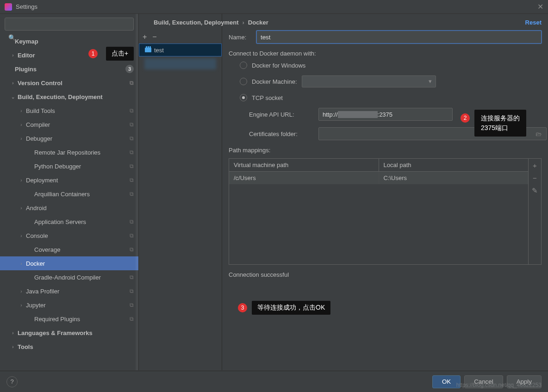 The height and width of the screenshot is (392, 548). What do you see at coordinates (159, 50) in the screenshot?
I see `docker-config-label: test` at bounding box center [159, 50].